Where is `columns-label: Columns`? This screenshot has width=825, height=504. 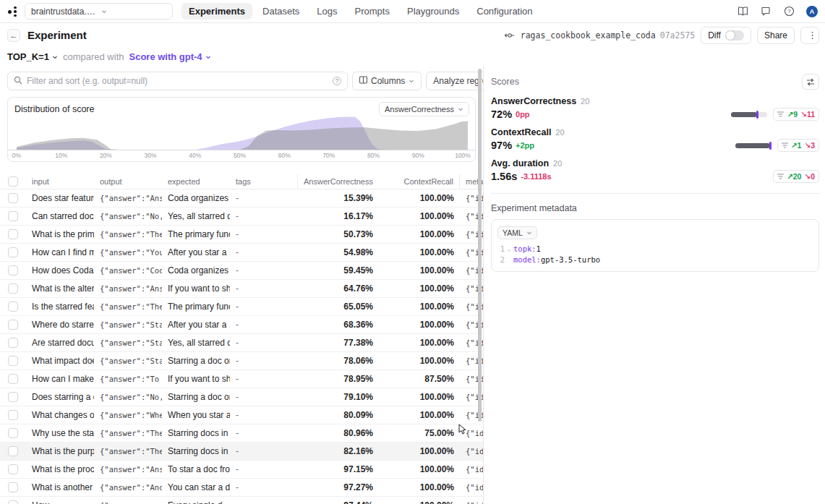 columns-label: Columns is located at coordinates (388, 81).